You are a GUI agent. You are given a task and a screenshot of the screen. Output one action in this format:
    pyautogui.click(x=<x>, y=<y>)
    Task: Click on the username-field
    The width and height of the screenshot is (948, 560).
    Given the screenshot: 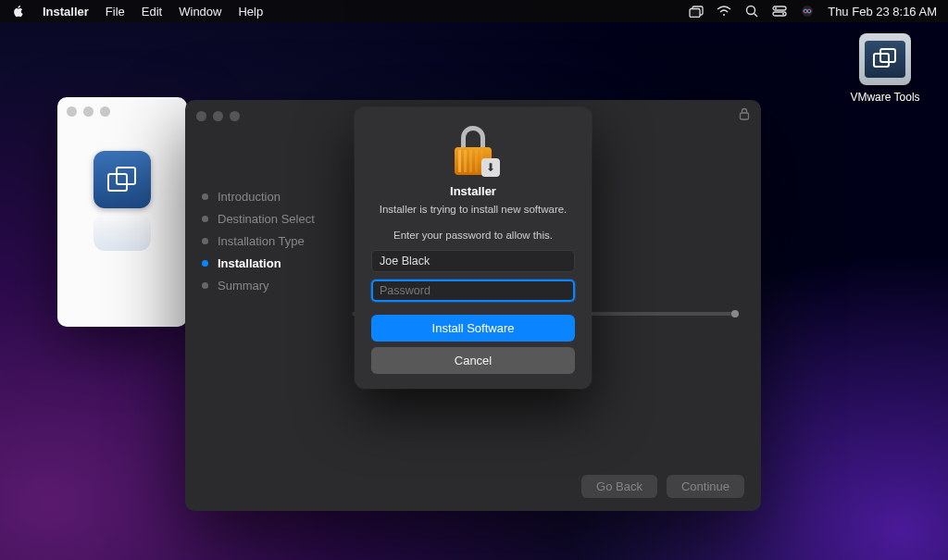 What is the action you would take?
    pyautogui.click(x=473, y=261)
    